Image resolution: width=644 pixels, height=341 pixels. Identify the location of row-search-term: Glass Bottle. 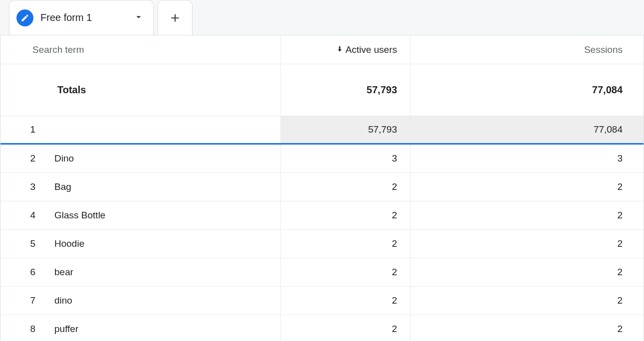
(80, 215).